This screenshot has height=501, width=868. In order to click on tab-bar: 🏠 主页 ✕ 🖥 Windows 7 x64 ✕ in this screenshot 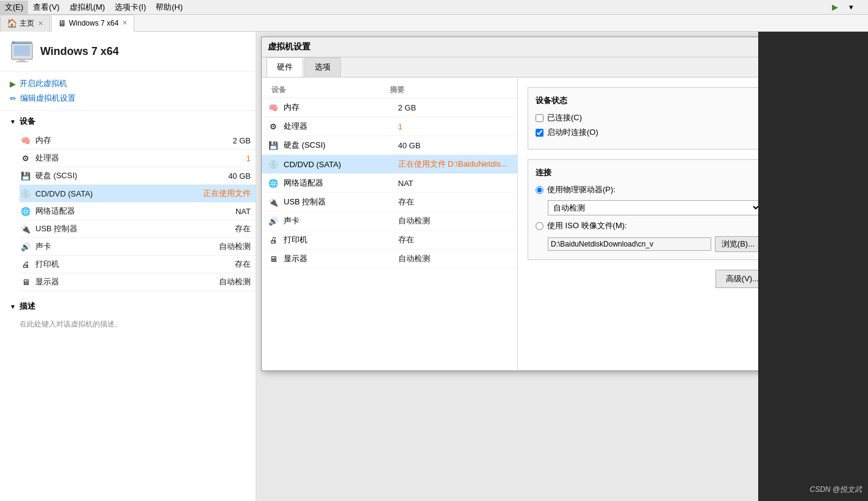, I will do `click(434, 23)`.